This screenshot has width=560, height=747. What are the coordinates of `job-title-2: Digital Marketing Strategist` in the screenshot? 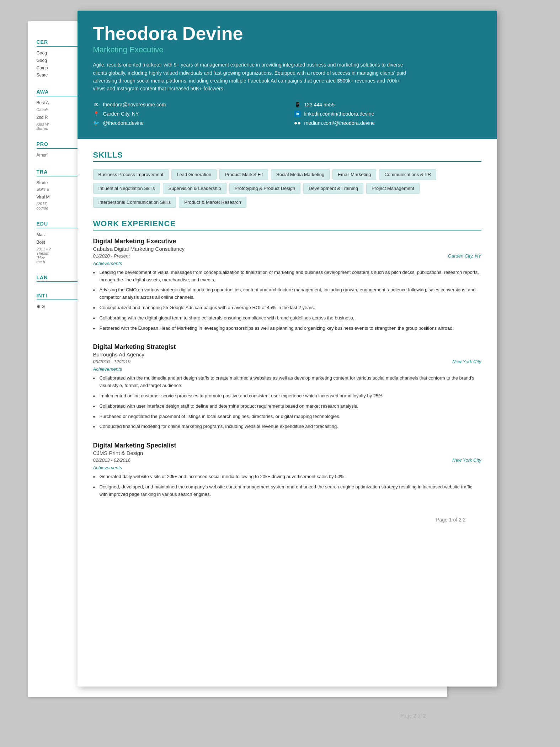 It's located at (287, 347).